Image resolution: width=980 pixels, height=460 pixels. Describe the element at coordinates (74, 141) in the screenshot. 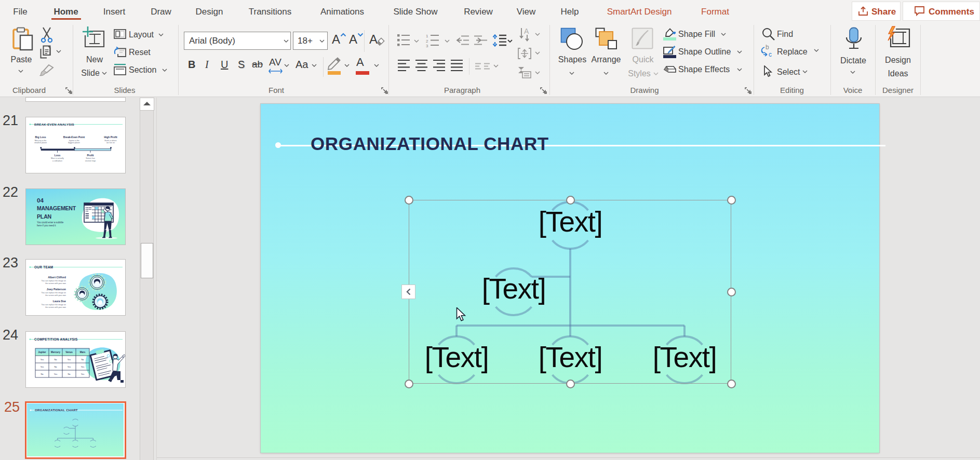

I see `svg-text: Jupiter is the` at that location.